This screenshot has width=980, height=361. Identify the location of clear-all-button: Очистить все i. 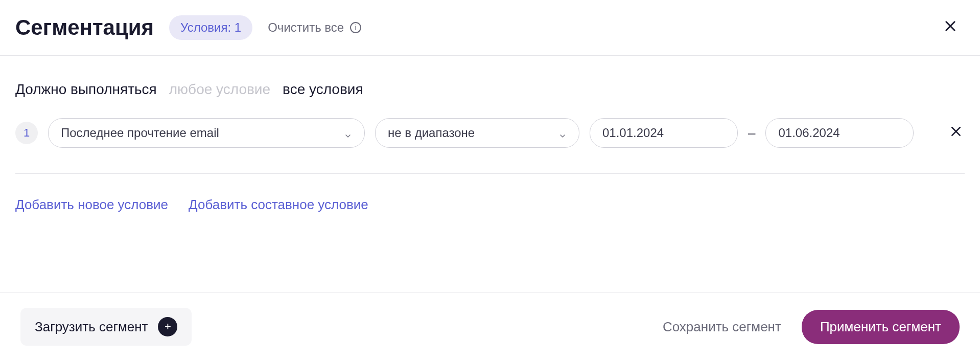
(315, 28).